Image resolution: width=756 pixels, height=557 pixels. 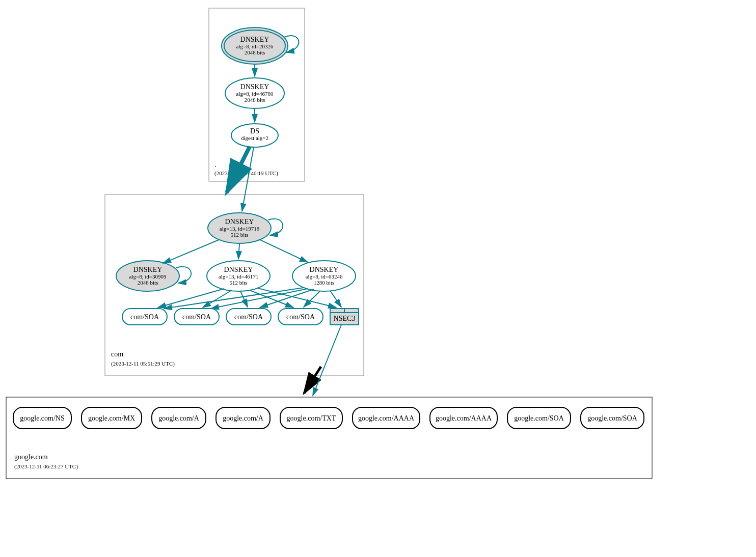 I want to click on node-dnskey-root-ksk: DNSKEY alg=8, id=20326 2048 bits, so click(x=255, y=46).